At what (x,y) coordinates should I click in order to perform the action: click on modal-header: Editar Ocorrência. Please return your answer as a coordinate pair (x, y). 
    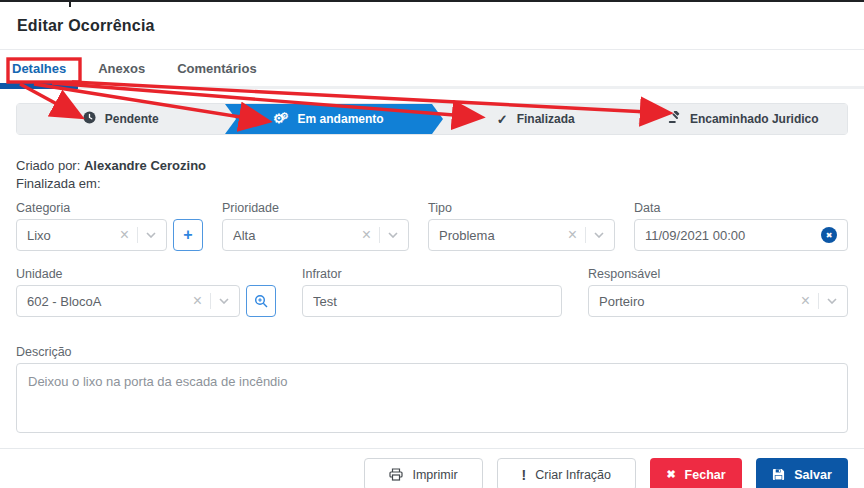
    Looking at the image, I should click on (432, 26).